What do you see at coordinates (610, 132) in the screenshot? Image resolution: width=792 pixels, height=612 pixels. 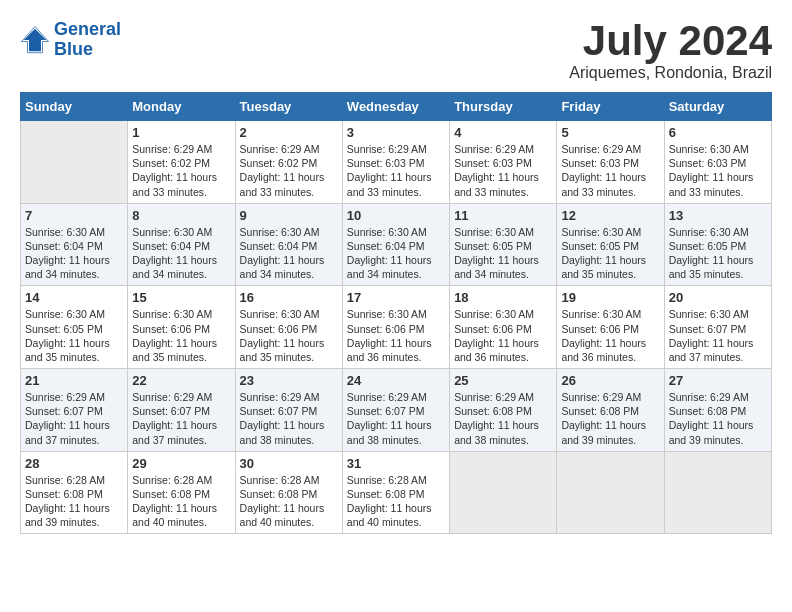 I see `day-number: 5` at bounding box center [610, 132].